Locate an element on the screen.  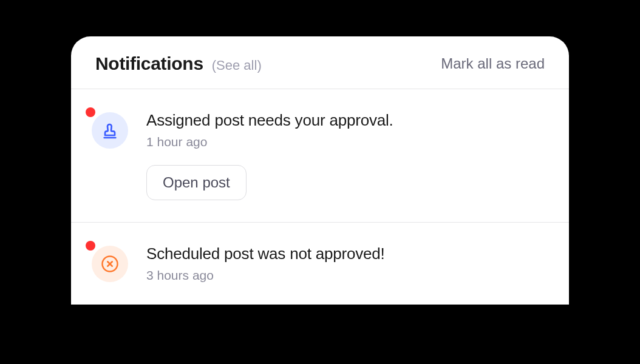
header-left: Notifications (See all) is located at coordinates (179, 64).